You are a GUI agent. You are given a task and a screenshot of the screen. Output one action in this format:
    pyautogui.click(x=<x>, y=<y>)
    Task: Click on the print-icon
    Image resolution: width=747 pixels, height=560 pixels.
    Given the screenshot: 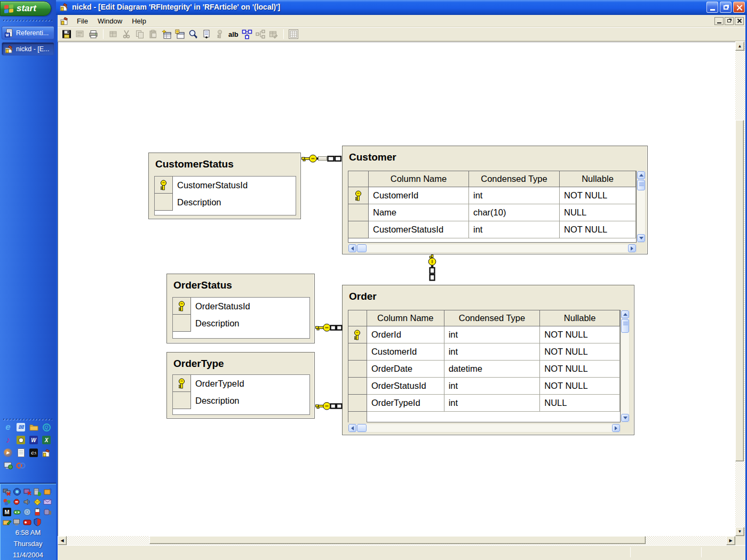 What is the action you would take?
    pyautogui.click(x=93, y=34)
    